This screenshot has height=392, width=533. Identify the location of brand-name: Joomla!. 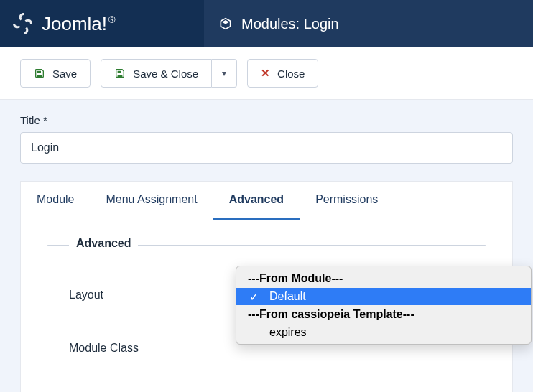
(75, 24).